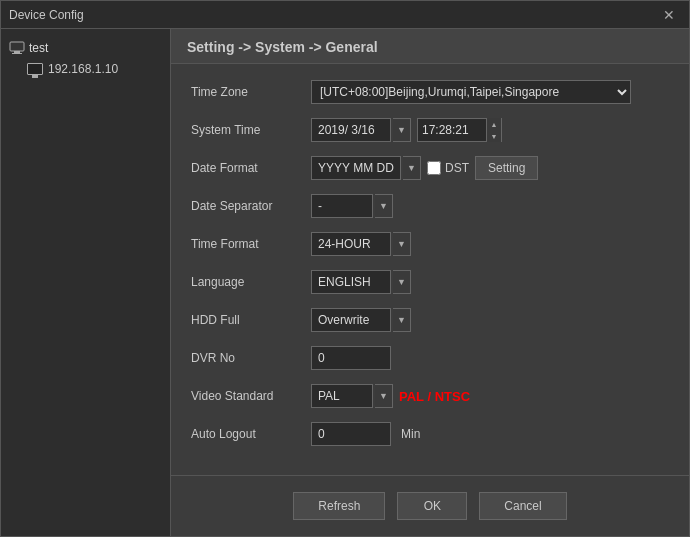 This screenshot has width=690, height=537. Describe the element at coordinates (430, 320) in the screenshot. I see `hdd-full-row: HDD Full Overwrite ▼` at that location.